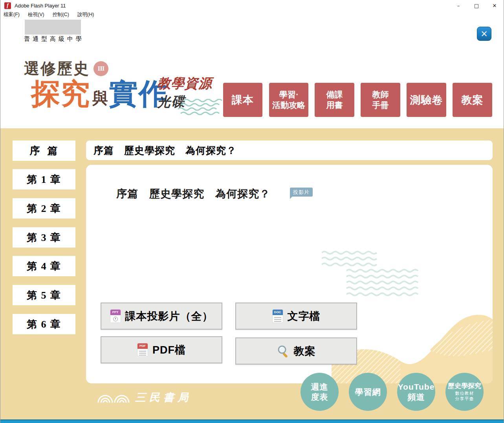  Describe the element at coordinates (165, 151) in the screenshot. I see `section-title: 序篇 歷史學探究 為何探究？` at that location.